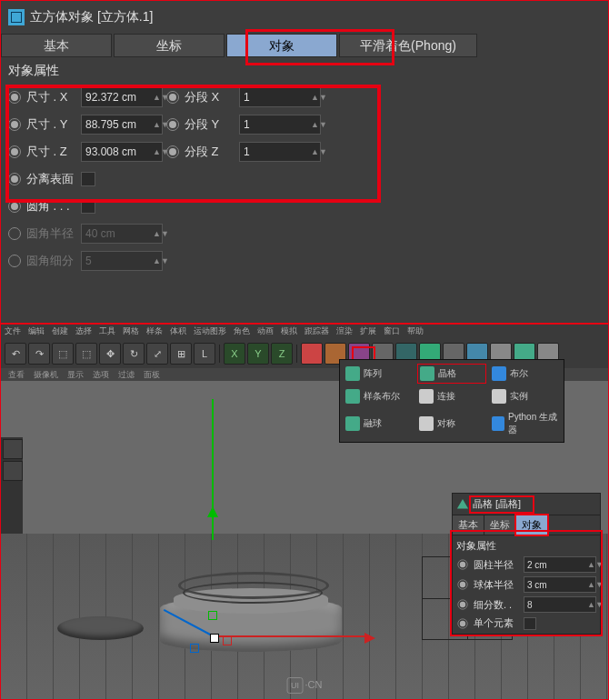  I want to click on popup-item-对称: 对称, so click(453, 424).